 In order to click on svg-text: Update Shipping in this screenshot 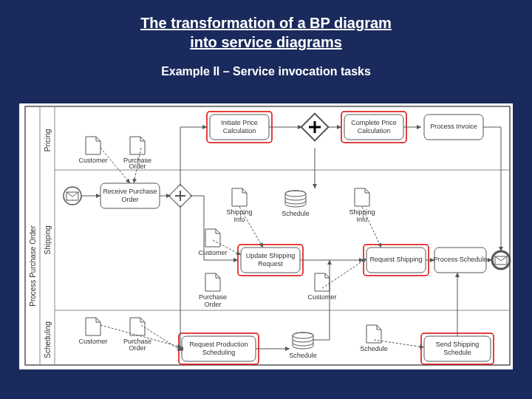, I will do `click(270, 256)`.